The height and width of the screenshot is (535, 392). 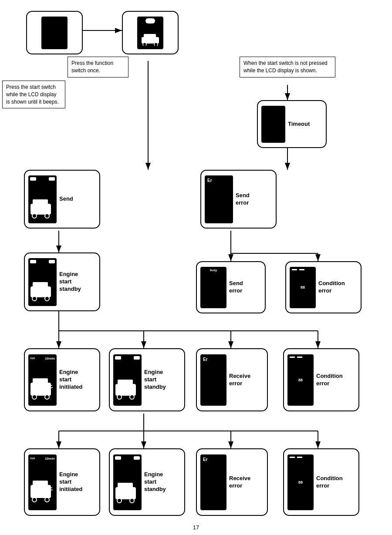 I want to click on condition-error2-label: Condition error, so click(x=328, y=380).